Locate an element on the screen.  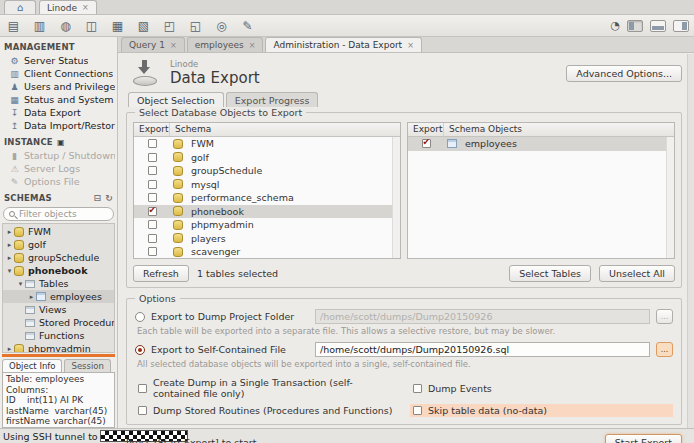
dump-project-folder-radio is located at coordinates (140, 317).